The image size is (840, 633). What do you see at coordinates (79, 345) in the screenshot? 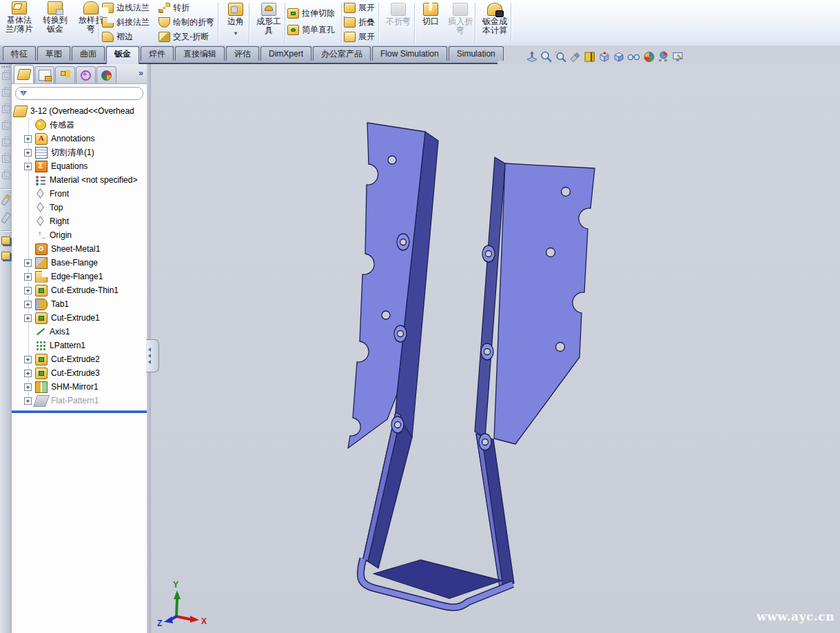
I see `tree-item: + LPattern1` at bounding box center [79, 345].